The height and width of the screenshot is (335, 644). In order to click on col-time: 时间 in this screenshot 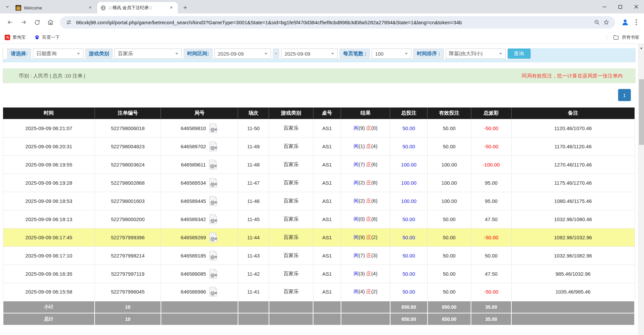, I will do `click(49, 113)`.